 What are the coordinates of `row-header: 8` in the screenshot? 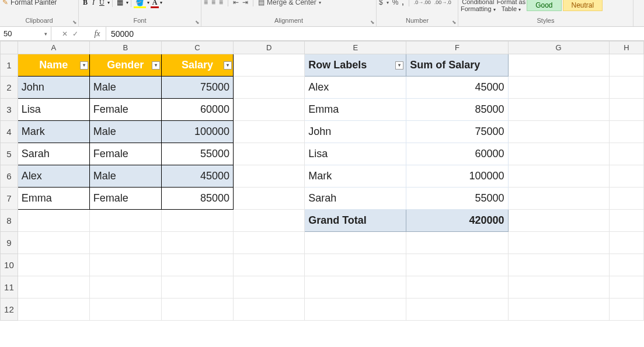 It's located at (9, 221).